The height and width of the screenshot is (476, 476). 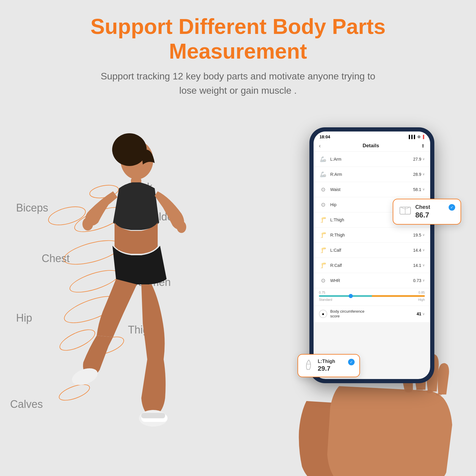 What do you see at coordinates (430, 215) in the screenshot?
I see `chest-popup-value: 86.7` at bounding box center [430, 215].